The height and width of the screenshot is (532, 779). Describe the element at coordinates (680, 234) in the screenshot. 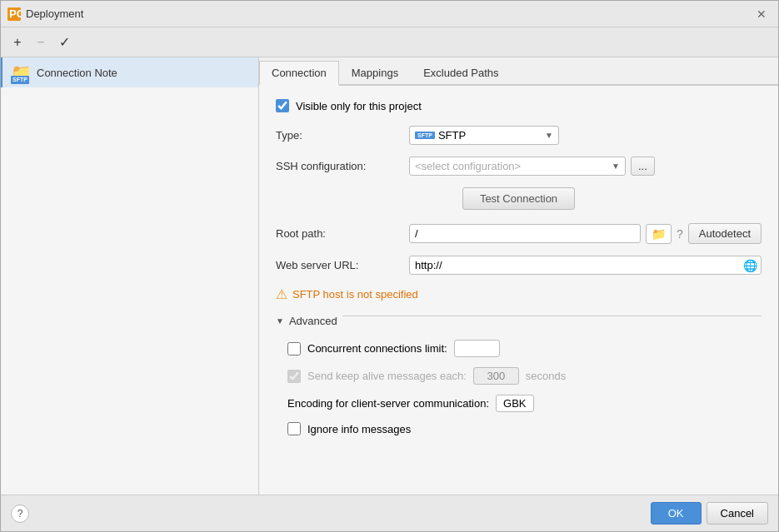

I see `root-path-help-icon: ?` at that location.